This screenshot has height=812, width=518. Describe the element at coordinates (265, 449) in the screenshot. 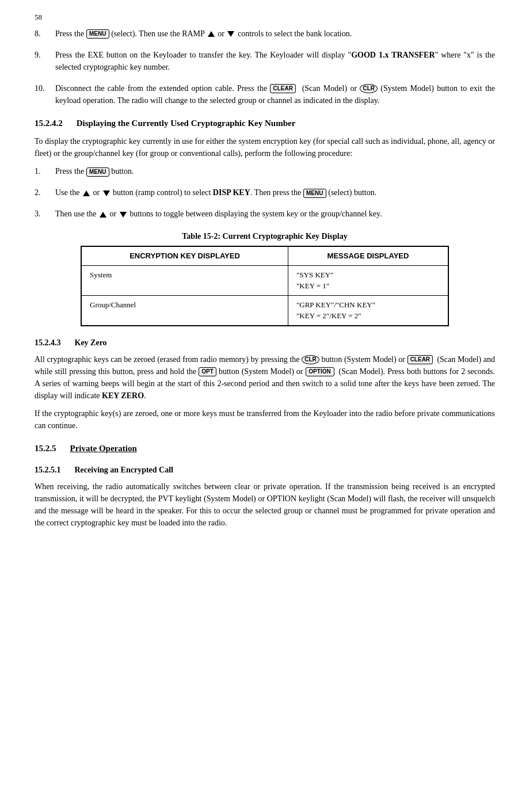

I see `section-heading-1525: 15.2.5 Private Operation` at that location.